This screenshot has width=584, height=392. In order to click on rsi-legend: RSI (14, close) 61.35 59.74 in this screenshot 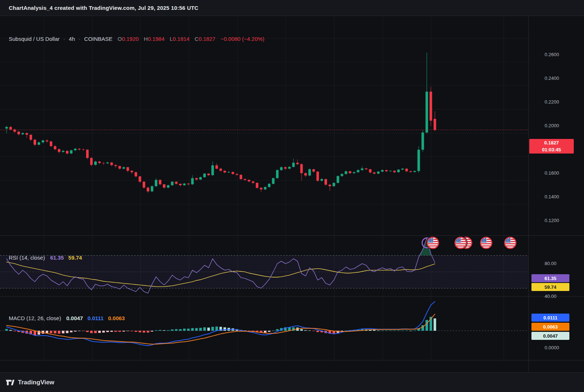, I will do `click(45, 257)`.